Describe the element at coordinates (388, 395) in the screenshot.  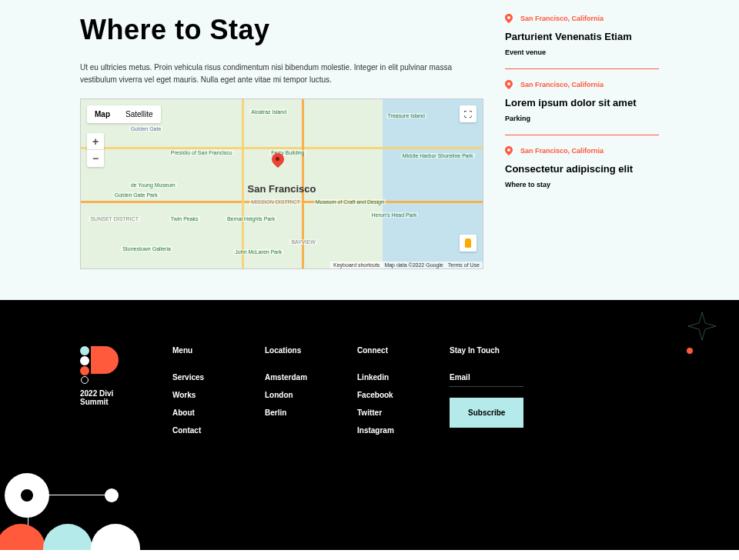
I see `footer-link-facebook: Facebook` at that location.